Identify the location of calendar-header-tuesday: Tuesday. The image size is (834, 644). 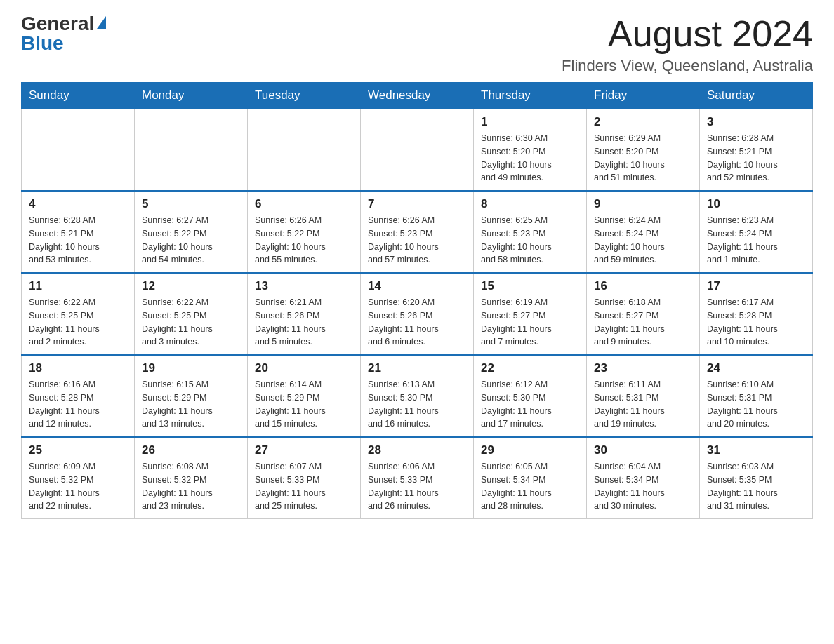
(305, 96).